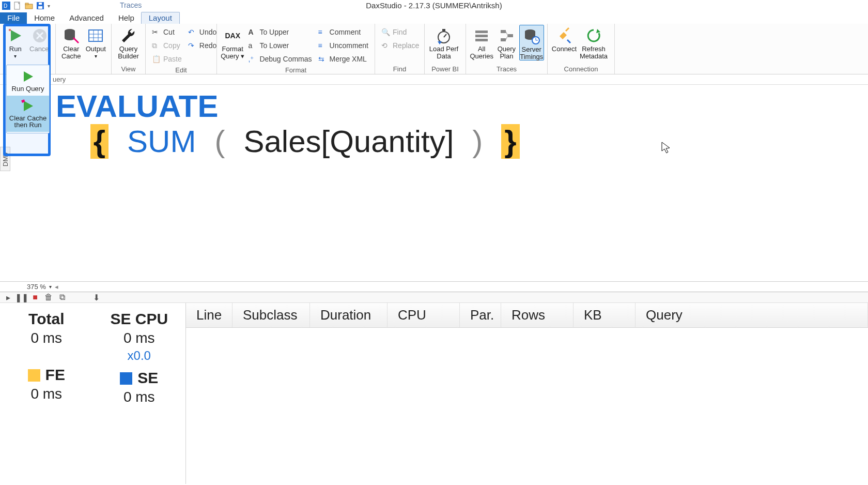 Image resolution: width=868 pixels, height=485 pixels. I want to click on server-timings-button: Server Timings, so click(532, 42).